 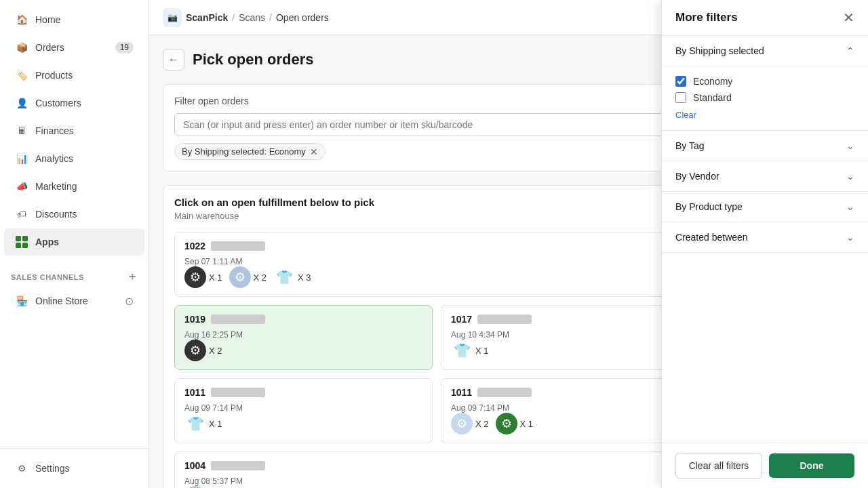 What do you see at coordinates (75, 131) in the screenshot?
I see `sidebar-item-finances: 🖩 Finances` at bounding box center [75, 131].